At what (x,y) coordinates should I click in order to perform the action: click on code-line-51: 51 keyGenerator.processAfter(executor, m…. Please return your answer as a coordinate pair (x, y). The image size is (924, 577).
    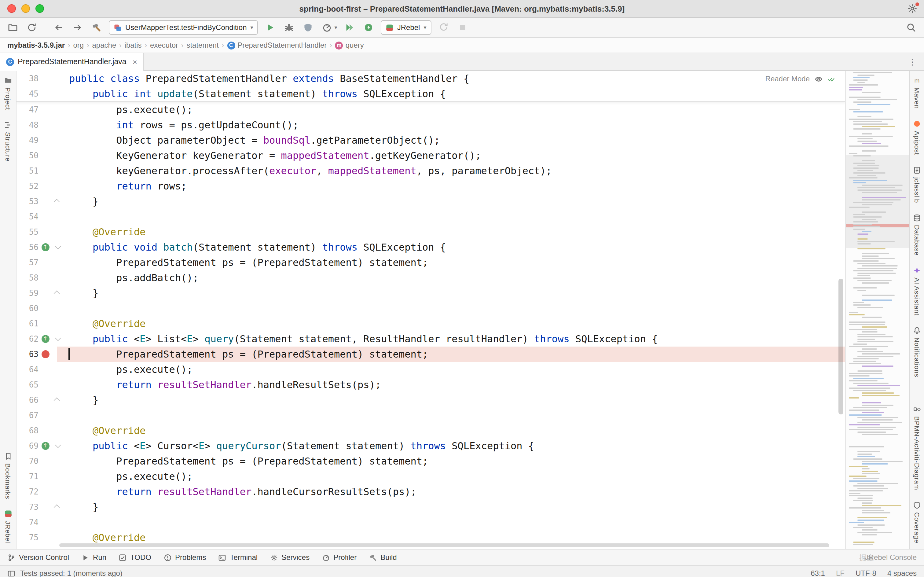
    Looking at the image, I should click on (431, 171).